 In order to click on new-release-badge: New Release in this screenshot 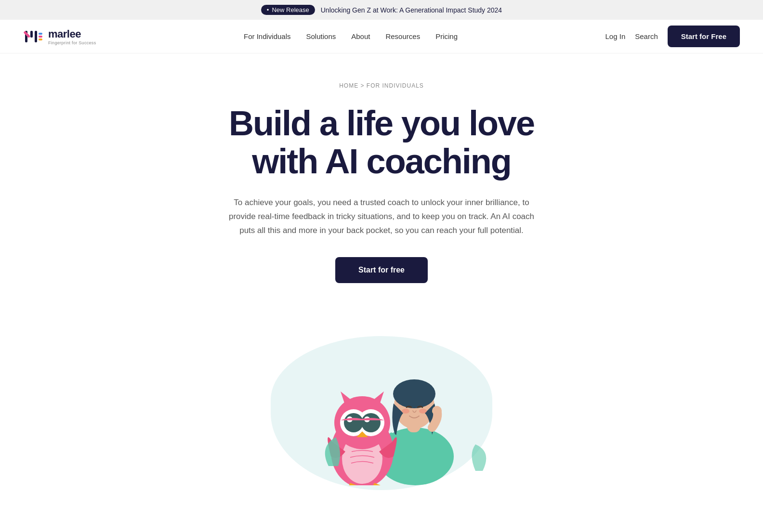, I will do `click(288, 10)`.